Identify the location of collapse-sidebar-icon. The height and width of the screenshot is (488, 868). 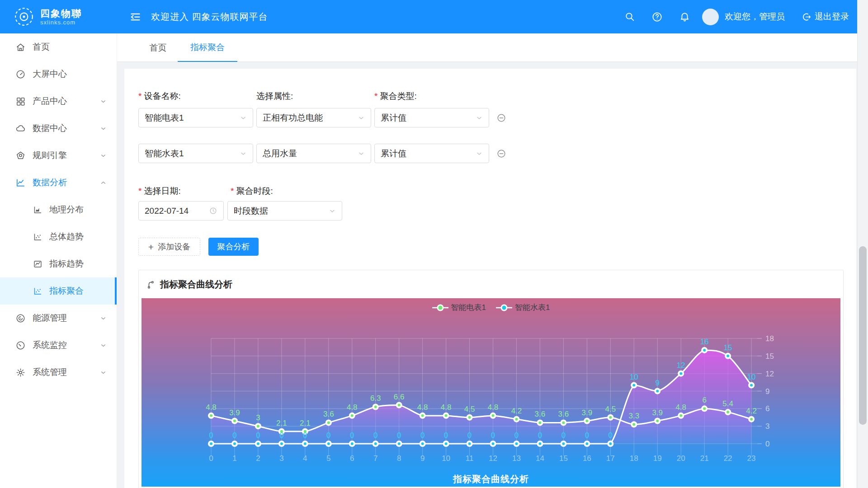
(136, 17).